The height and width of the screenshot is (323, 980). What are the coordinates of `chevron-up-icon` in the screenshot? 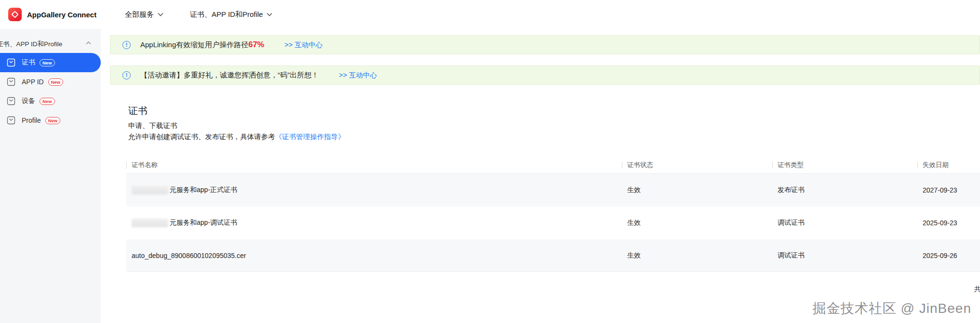 It's located at (89, 43).